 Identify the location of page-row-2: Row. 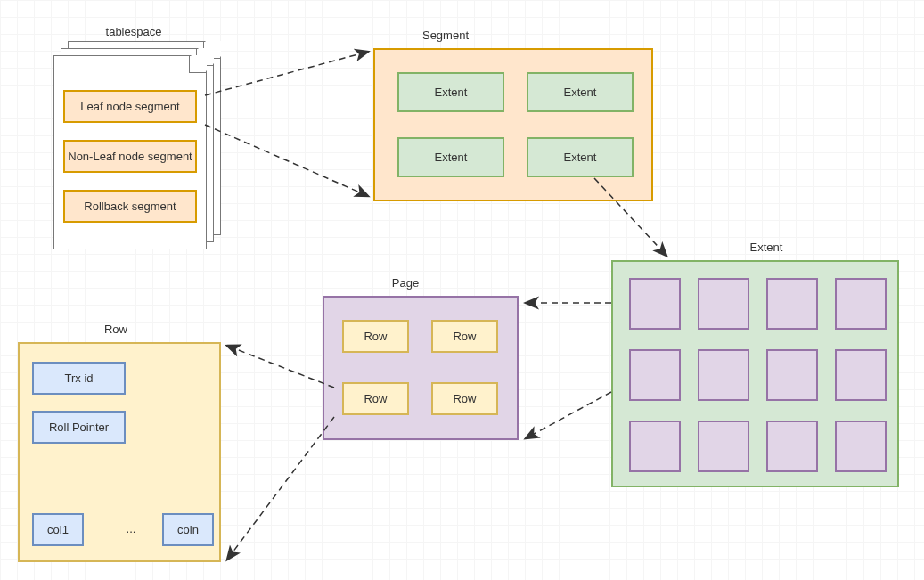
(465, 337).